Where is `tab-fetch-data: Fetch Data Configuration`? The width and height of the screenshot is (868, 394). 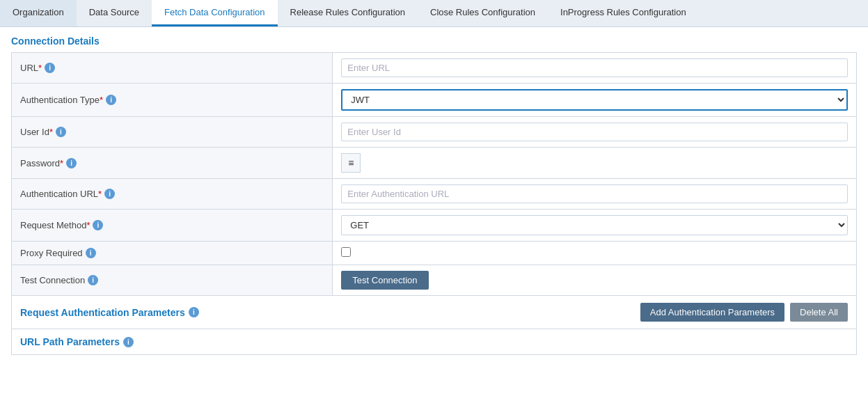
tab-fetch-data: Fetch Data Configuration is located at coordinates (214, 13).